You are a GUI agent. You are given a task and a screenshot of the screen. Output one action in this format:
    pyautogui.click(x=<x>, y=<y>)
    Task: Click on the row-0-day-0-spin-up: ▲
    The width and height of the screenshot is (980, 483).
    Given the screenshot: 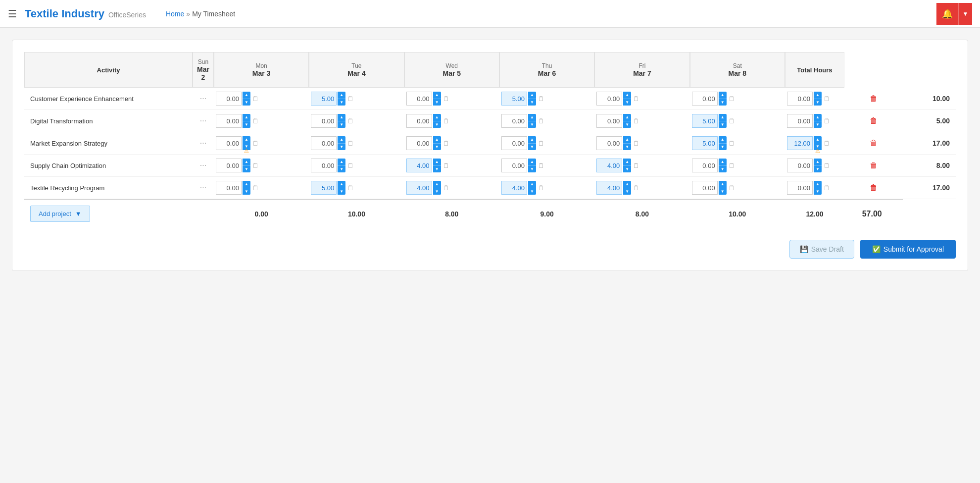 What is the action you would take?
    pyautogui.click(x=246, y=95)
    